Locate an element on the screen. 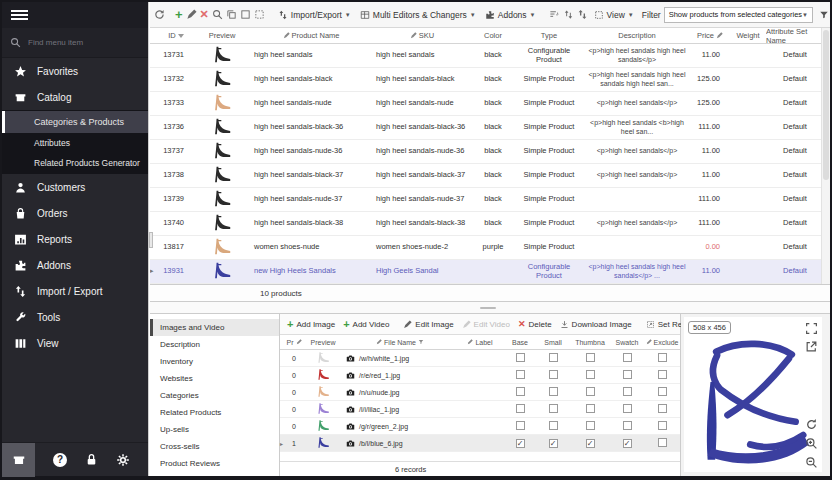 This screenshot has height=480, width=832. image-row: 0 /w/h/white_1.jpg is located at coordinates (480, 358).